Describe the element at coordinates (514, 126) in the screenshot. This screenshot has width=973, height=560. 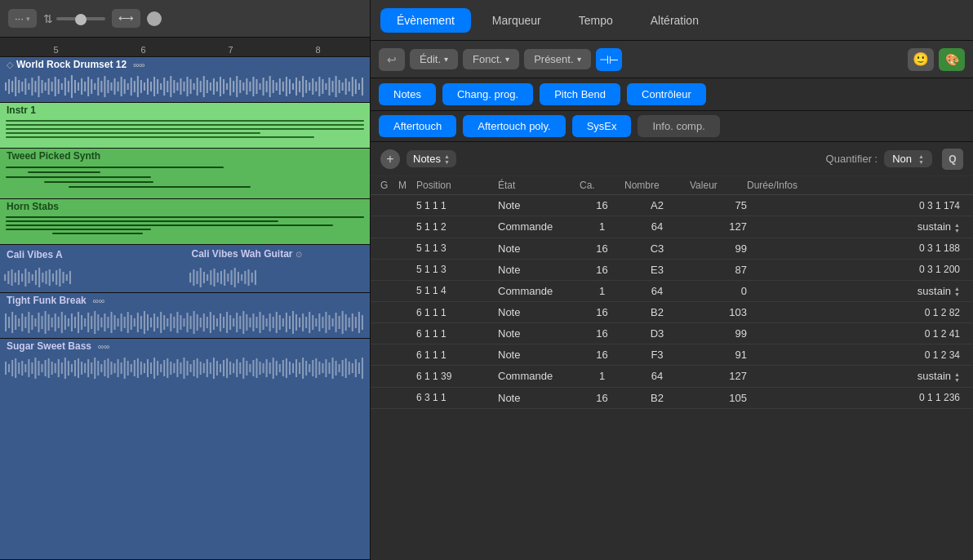
I see `event-btn-afterpoly: Aftertouch poly.` at that location.